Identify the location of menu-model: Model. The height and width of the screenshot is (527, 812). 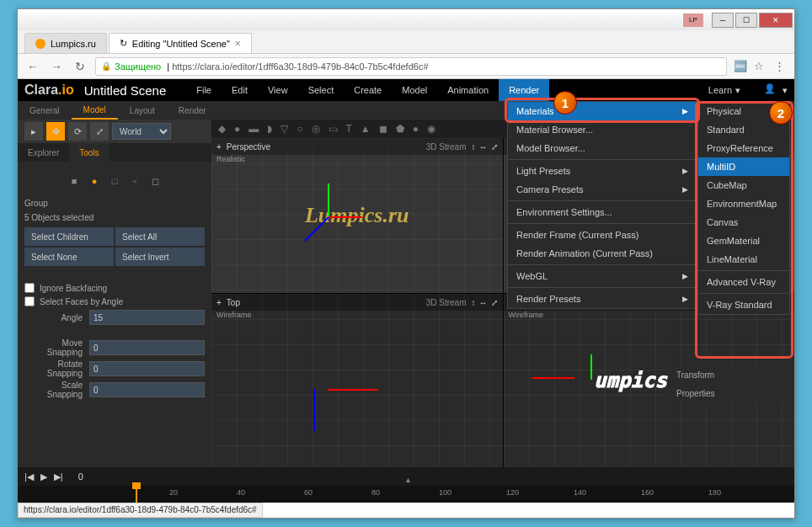
(414, 90).